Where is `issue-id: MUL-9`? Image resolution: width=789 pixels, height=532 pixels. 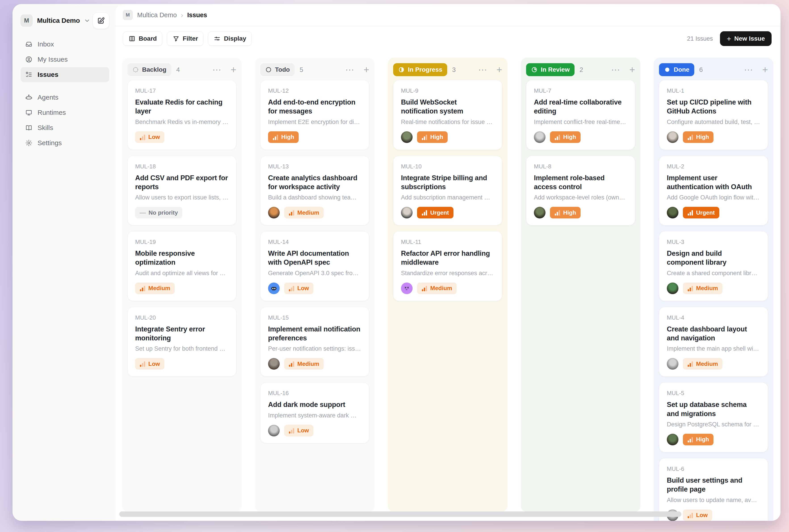 issue-id: MUL-9 is located at coordinates (448, 91).